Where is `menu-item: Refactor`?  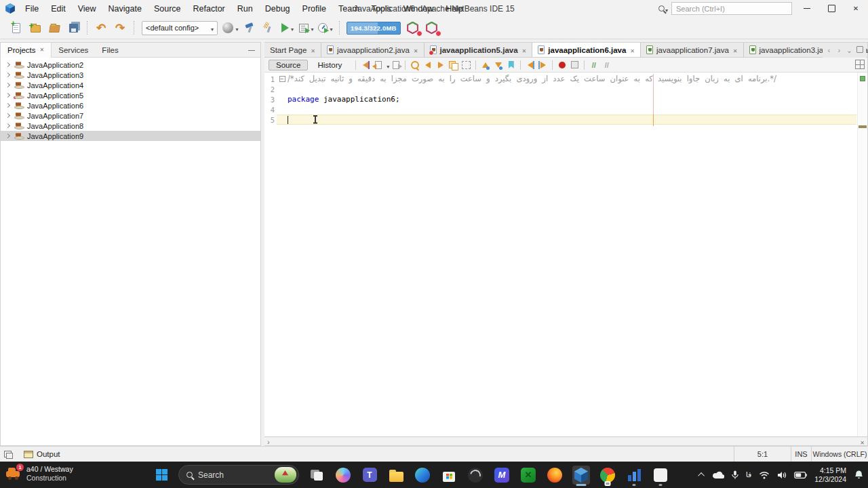
menu-item: Refactor is located at coordinates (209, 9).